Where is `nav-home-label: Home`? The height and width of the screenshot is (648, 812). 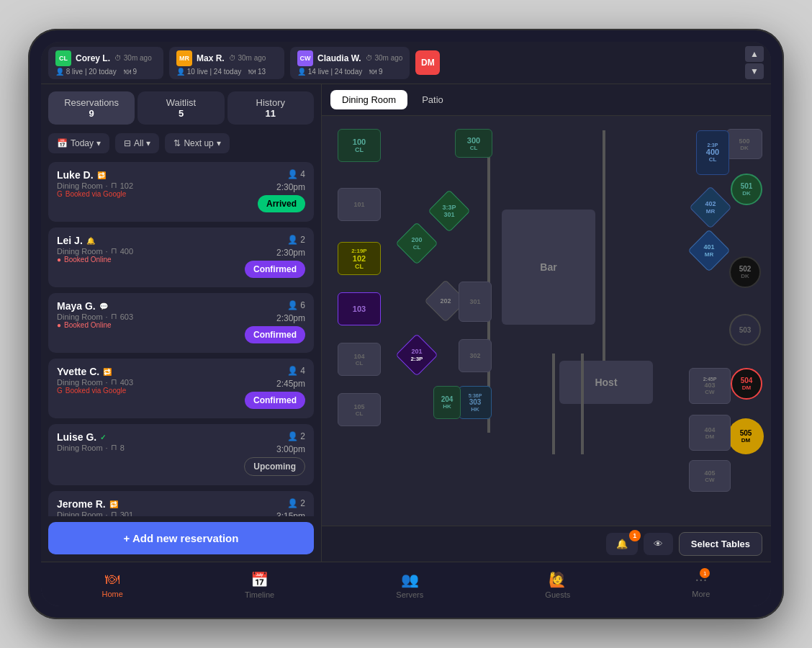
nav-home-label: Home is located at coordinates (112, 594).